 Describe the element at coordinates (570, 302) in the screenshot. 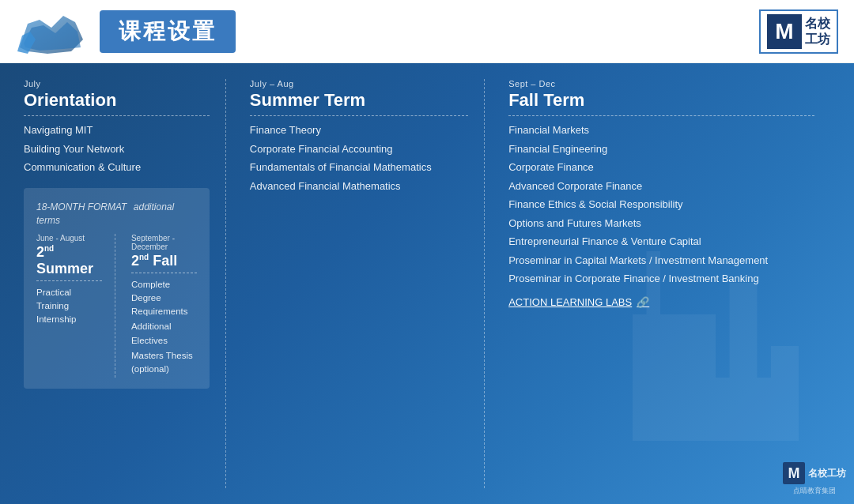

I see `action-learning-text: ACTION LEARNING LABS` at that location.